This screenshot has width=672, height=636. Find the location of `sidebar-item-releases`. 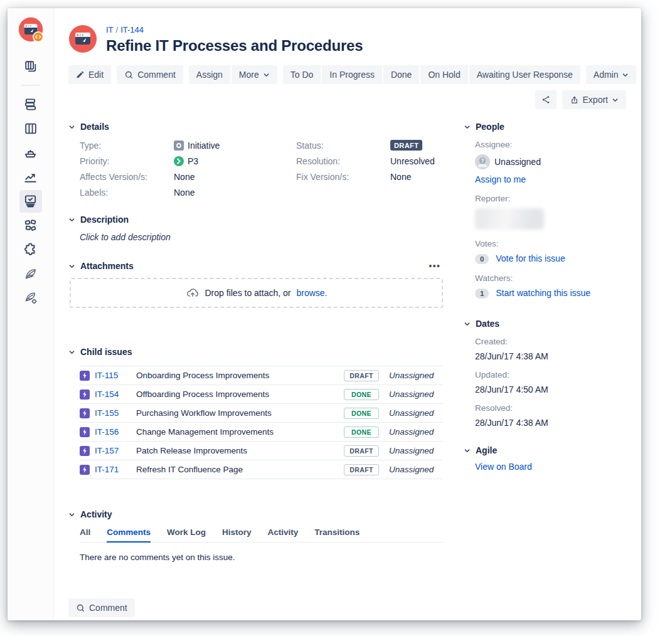

sidebar-item-releases is located at coordinates (31, 153).